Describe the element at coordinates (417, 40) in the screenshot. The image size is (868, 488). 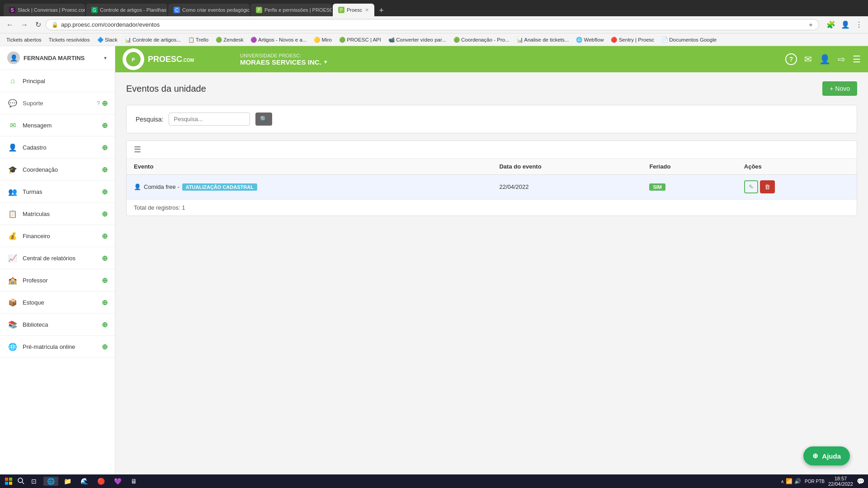
I see `bookmark-converter: 📹 Converter vídeo par...` at that location.